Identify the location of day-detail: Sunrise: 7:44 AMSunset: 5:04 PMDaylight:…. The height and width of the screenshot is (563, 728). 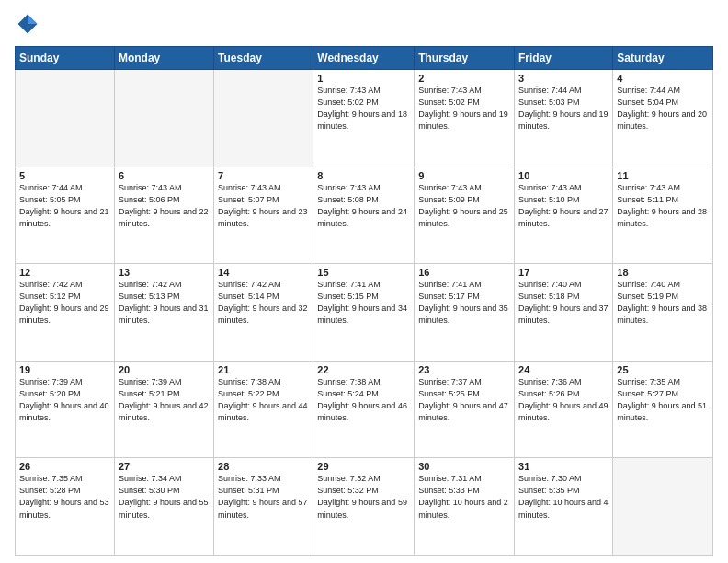
(663, 109).